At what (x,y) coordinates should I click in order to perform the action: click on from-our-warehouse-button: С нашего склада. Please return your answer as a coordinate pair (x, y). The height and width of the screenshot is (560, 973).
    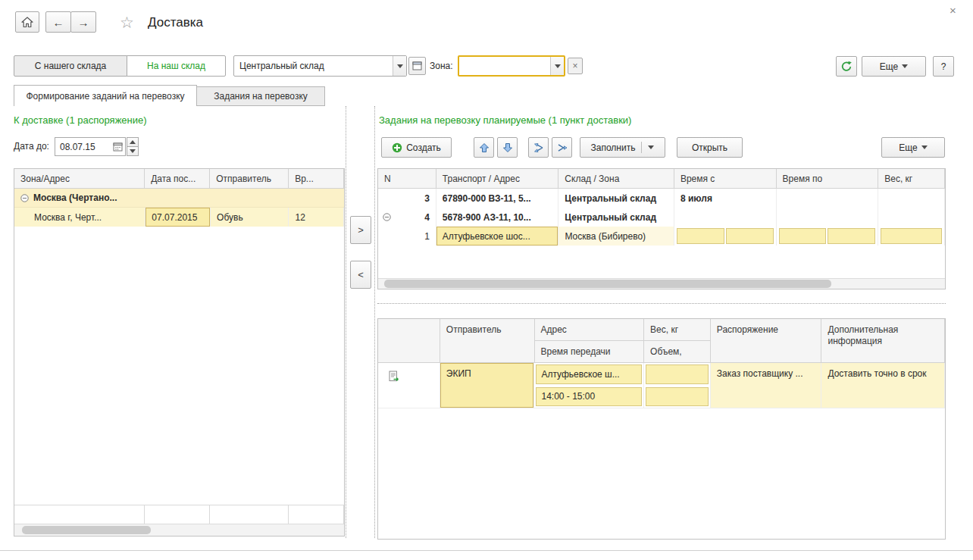
    Looking at the image, I should click on (70, 66).